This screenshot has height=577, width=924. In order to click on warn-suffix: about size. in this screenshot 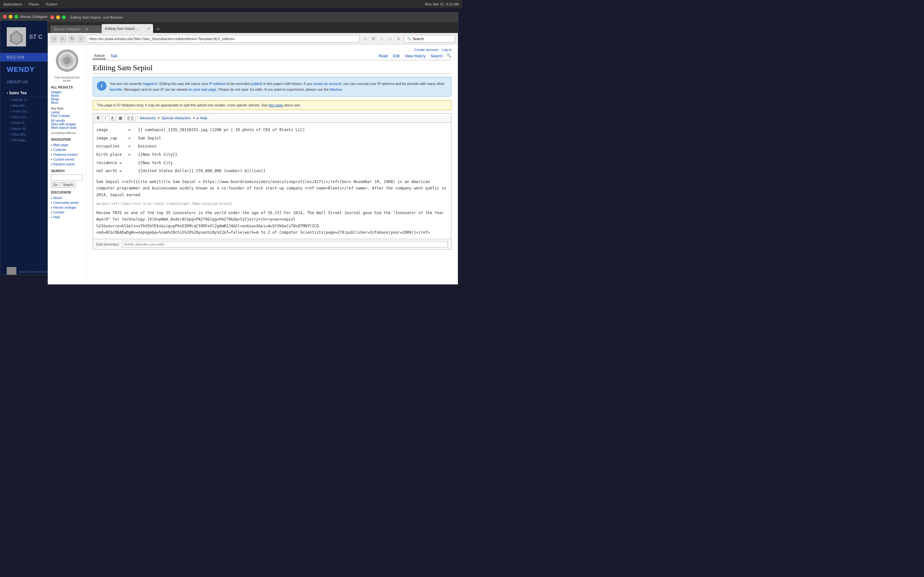, I will do `click(292, 105)`.